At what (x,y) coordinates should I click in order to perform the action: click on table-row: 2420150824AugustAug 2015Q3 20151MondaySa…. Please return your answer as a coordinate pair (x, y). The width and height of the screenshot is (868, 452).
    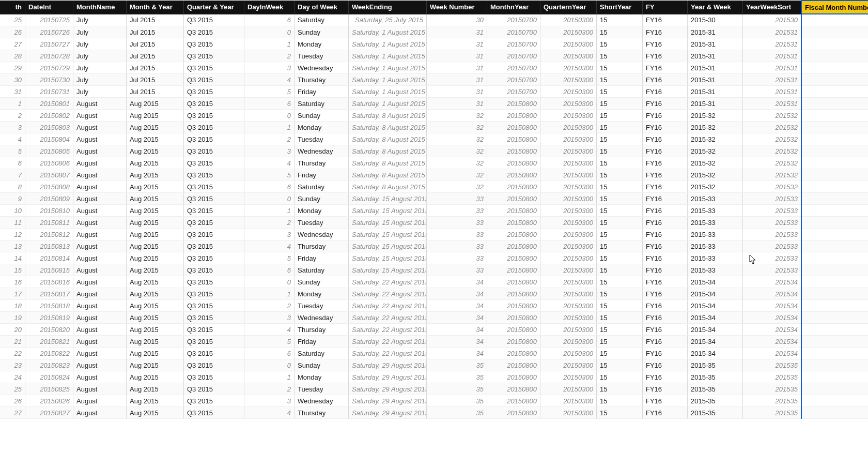
    Looking at the image, I should click on (434, 378).